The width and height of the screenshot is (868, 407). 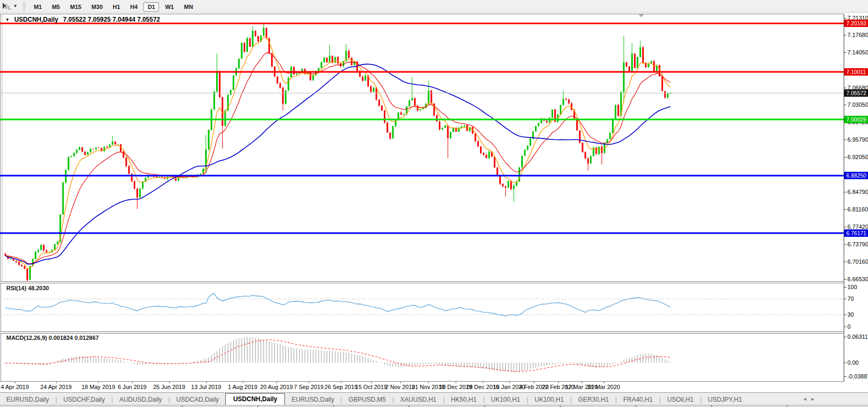 What do you see at coordinates (97, 7) in the screenshot?
I see `tf-button-M30: M30` at bounding box center [97, 7].